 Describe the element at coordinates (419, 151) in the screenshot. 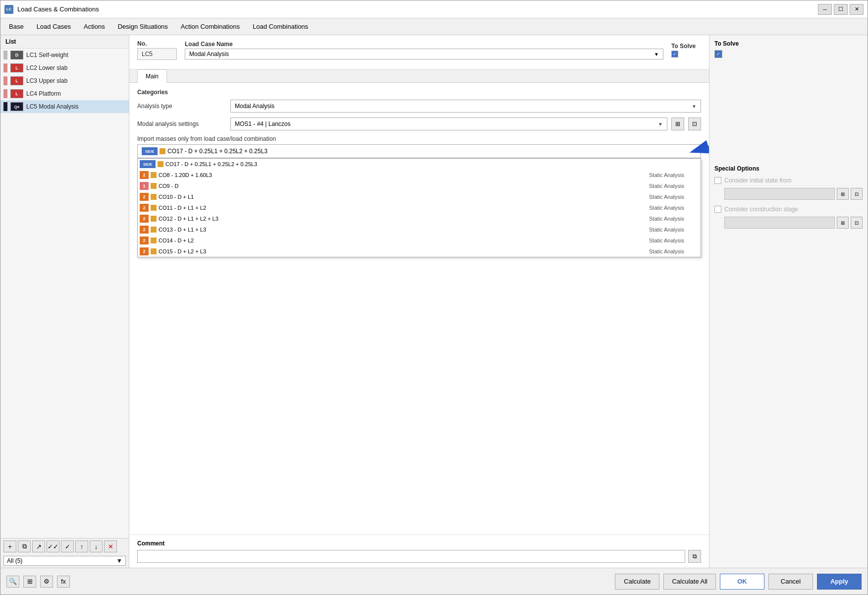

I see `import-select-container: SE/E CO17 - D + 0.25L1 + 0.25L2 + 0.25L3…` at that location.